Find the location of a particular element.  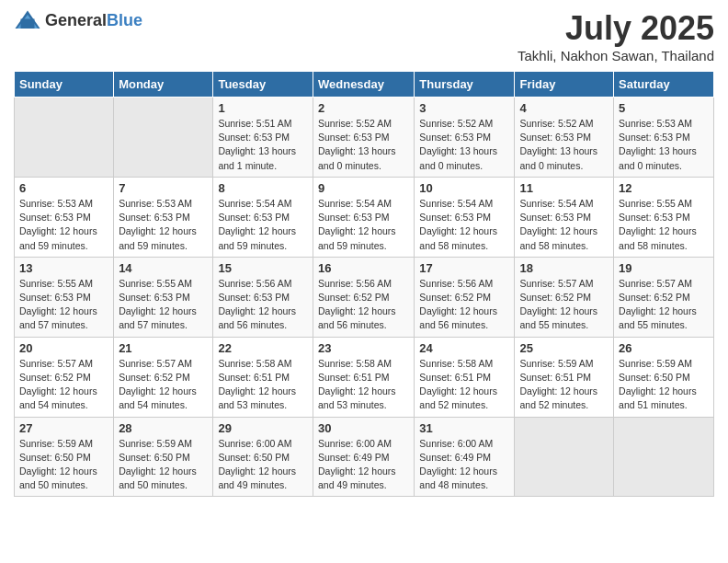

calendar-cell: 4Sunrise: 5:52 AM Sunset: 6:53 PM Daylig… is located at coordinates (564, 138).